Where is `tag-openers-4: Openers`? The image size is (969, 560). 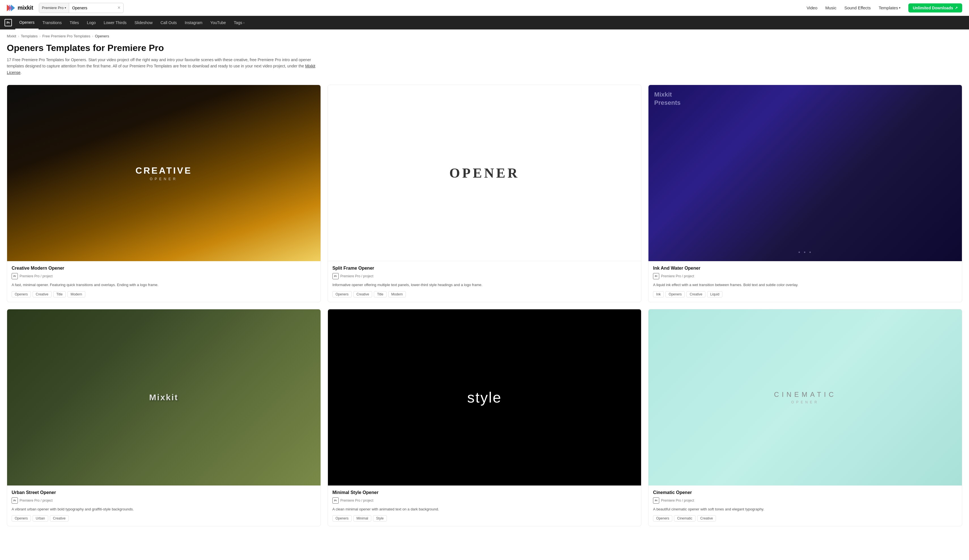 tag-openers-4: Openers is located at coordinates (21, 518).